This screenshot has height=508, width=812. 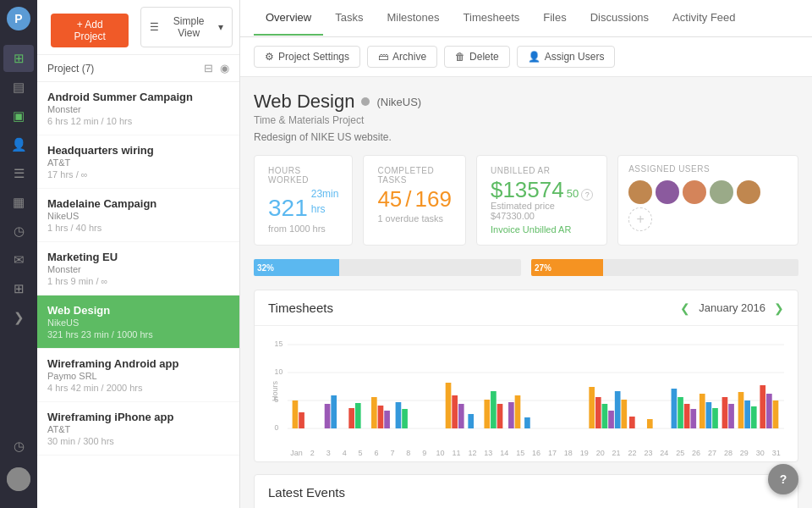 I want to click on events-title: Latest Events, so click(x=526, y=491).